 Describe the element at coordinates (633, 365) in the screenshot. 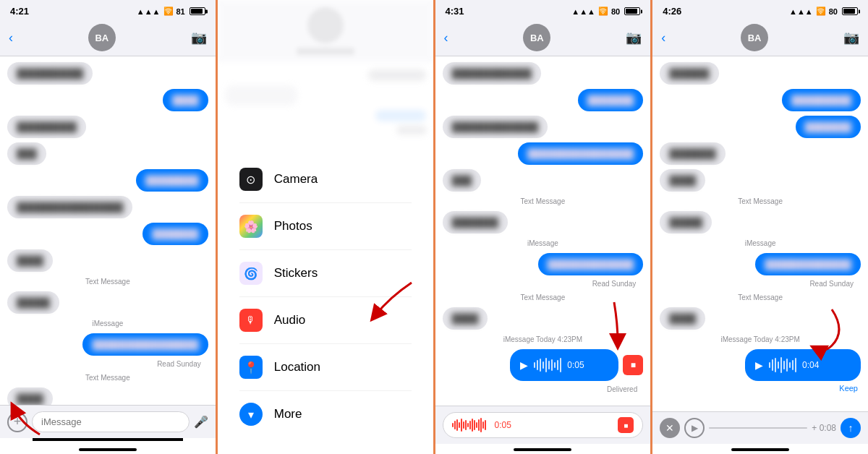

I see `stop-button-3: ■` at that location.